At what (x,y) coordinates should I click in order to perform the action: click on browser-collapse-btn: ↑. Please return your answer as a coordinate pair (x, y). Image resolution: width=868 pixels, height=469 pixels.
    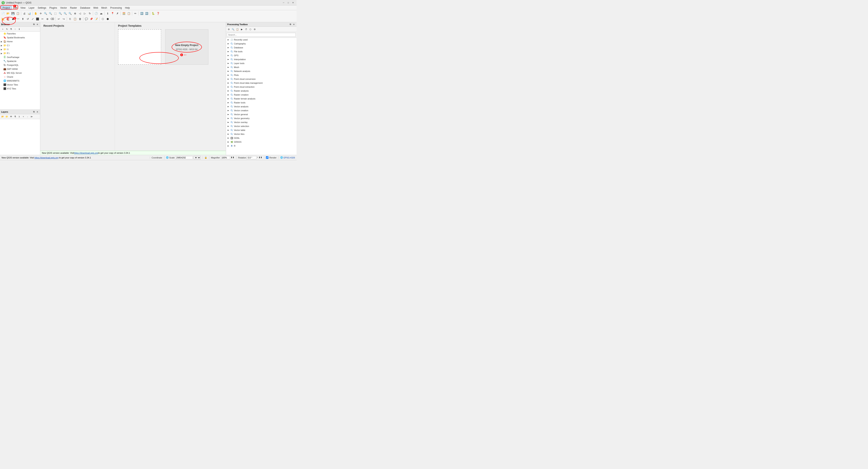
    Looking at the image, I should click on (15, 29).